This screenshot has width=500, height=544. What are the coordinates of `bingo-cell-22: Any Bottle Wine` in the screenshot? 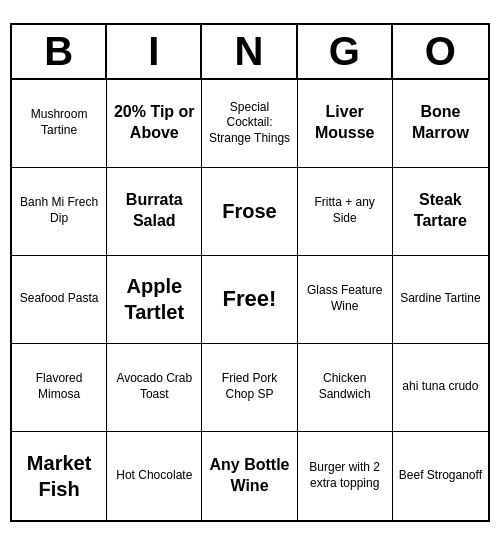 It's located at (250, 476).